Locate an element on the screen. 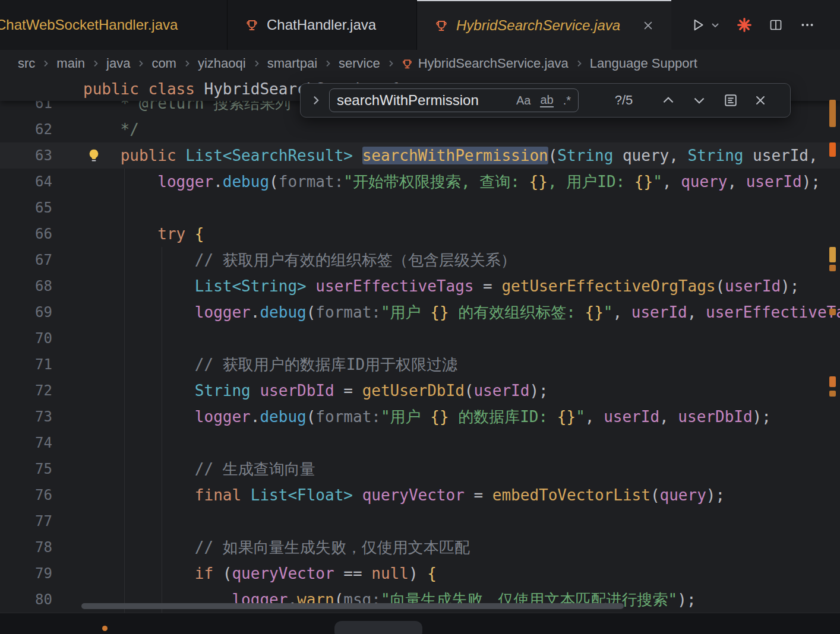 The image size is (840, 634). code-line: 77 is located at coordinates (420, 521).